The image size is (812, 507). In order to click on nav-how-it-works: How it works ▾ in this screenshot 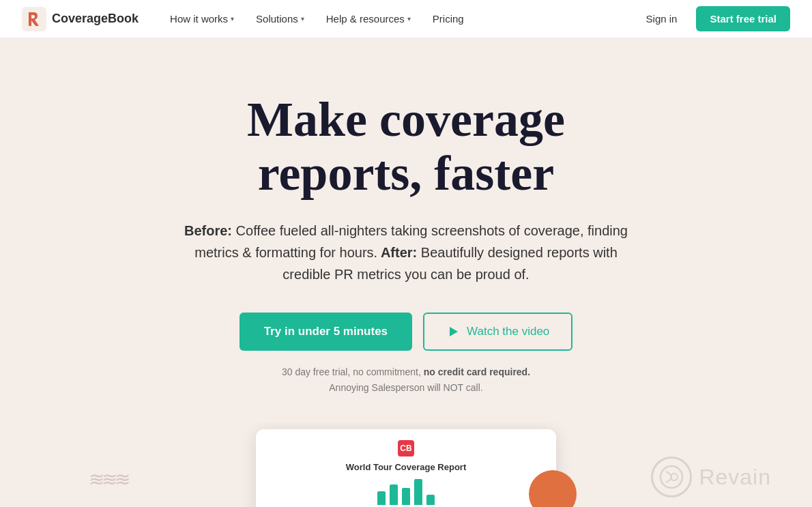, I will do `click(202, 19)`.